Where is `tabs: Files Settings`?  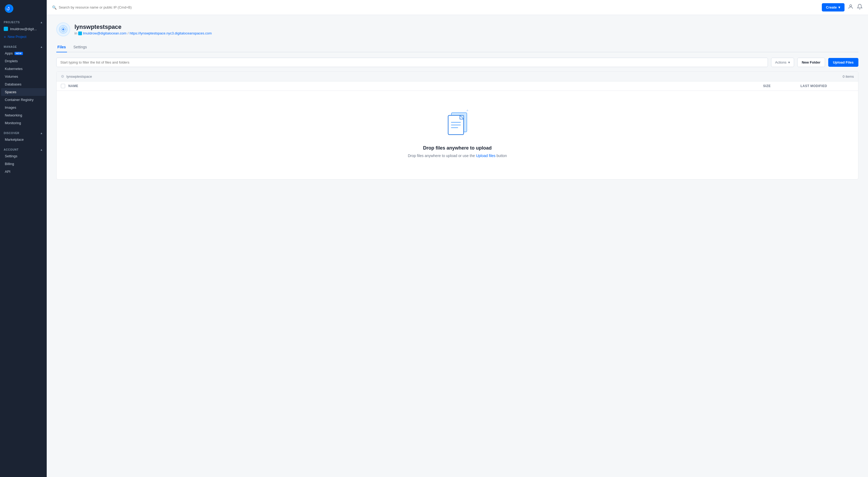 tabs: Files Settings is located at coordinates (457, 47).